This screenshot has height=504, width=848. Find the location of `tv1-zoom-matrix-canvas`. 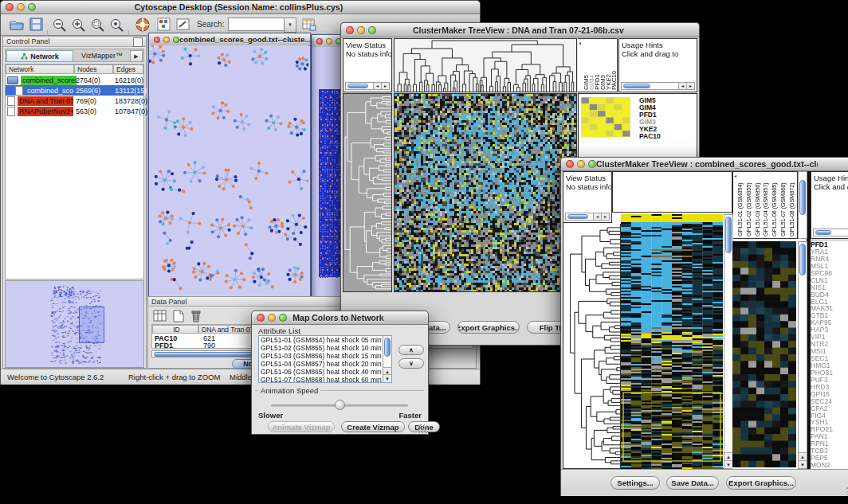

tv1-zoom-matrix-canvas is located at coordinates (606, 117).